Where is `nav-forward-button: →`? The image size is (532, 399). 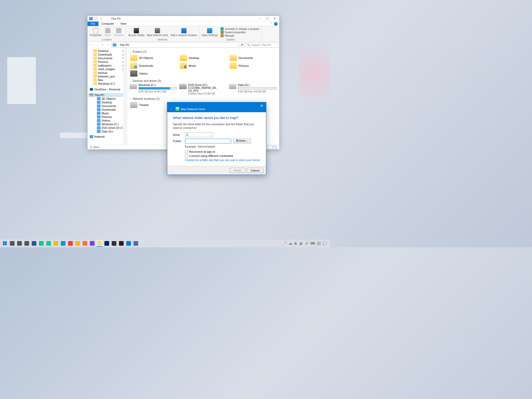
nav-forward-button: → is located at coordinates (97, 45).